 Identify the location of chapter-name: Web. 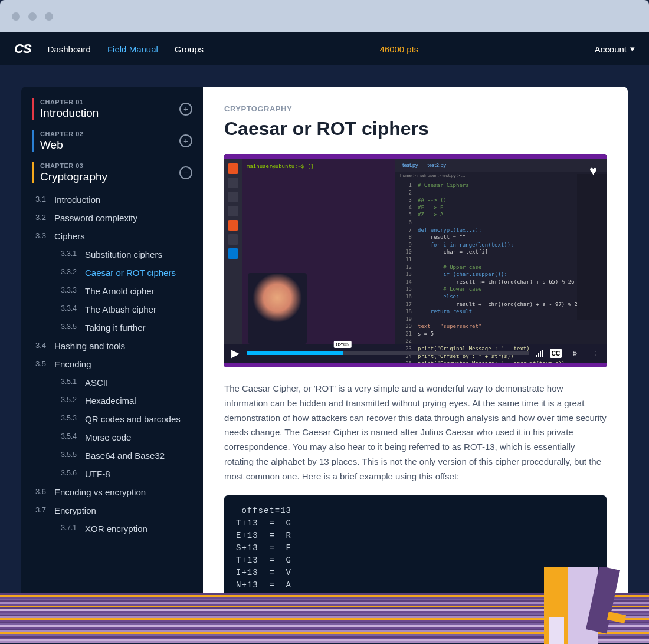
(61, 145).